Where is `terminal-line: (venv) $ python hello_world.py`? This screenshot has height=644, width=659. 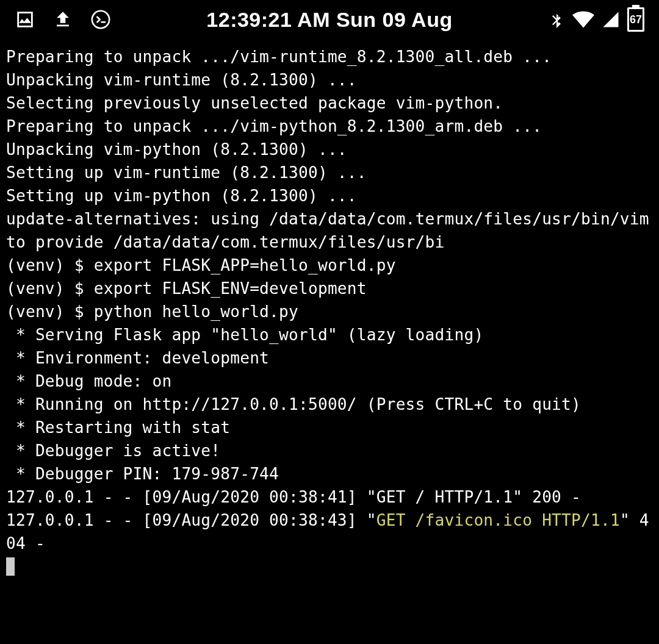 terminal-line: (venv) $ python hello_world.py is located at coordinates (153, 312).